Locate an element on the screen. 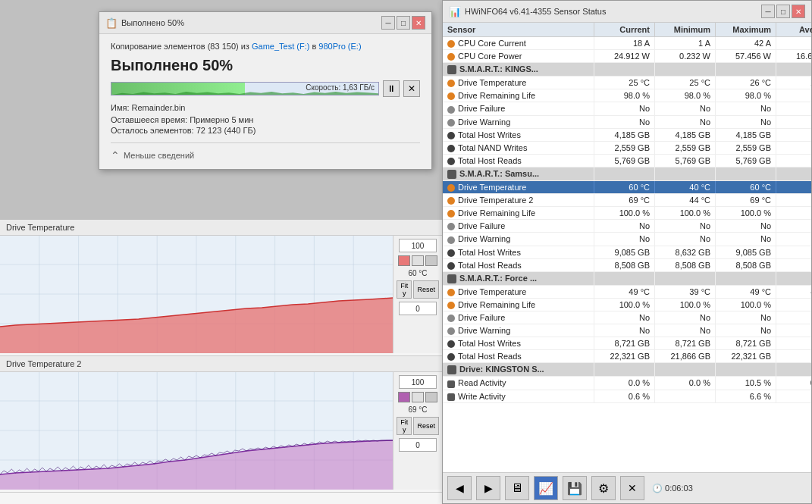 Image resolution: width=812 pixels, height=504 pixels. sensor-minimum: 100.0 % is located at coordinates (685, 213).